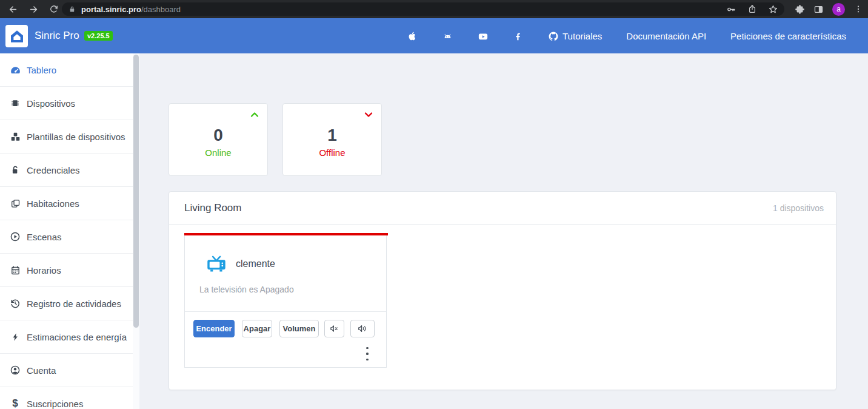 The width and height of the screenshot is (868, 409). I want to click on turn-on-button: Encender, so click(214, 329).